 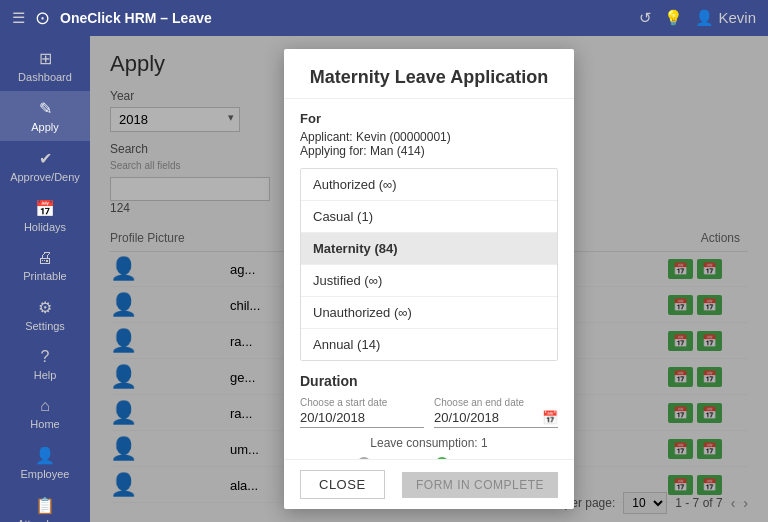 What do you see at coordinates (429, 217) in the screenshot?
I see `leave-type-casual: Casual (1)` at bounding box center [429, 217].